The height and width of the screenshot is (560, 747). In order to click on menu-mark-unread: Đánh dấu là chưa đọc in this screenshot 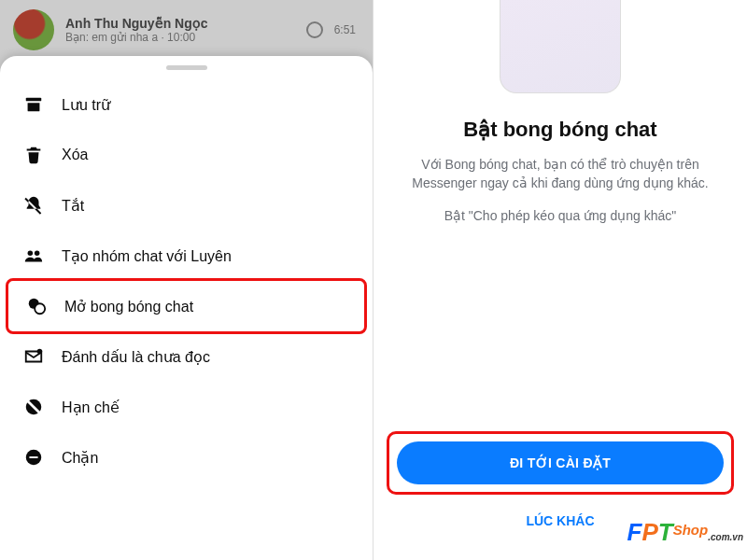, I will do `click(187, 357)`.